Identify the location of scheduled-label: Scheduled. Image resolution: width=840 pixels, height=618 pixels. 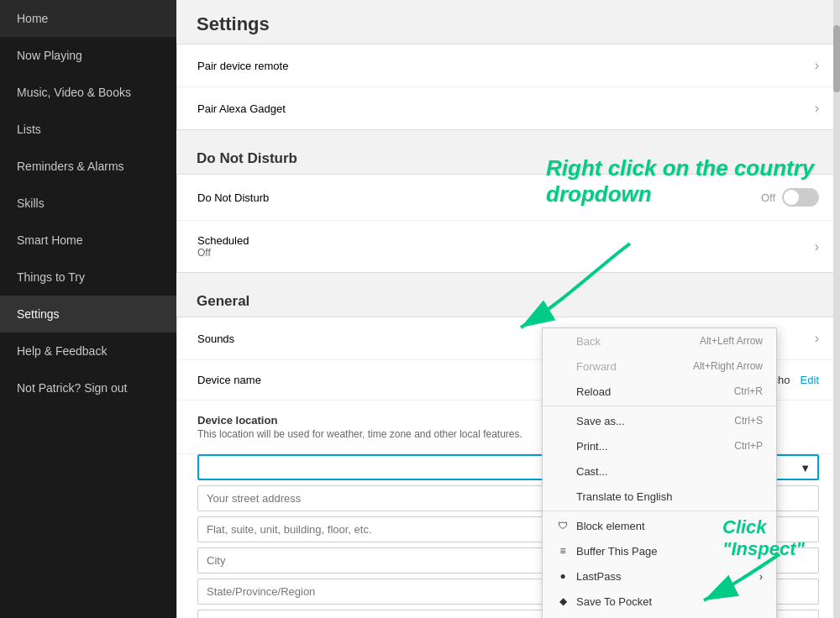
(223, 240).